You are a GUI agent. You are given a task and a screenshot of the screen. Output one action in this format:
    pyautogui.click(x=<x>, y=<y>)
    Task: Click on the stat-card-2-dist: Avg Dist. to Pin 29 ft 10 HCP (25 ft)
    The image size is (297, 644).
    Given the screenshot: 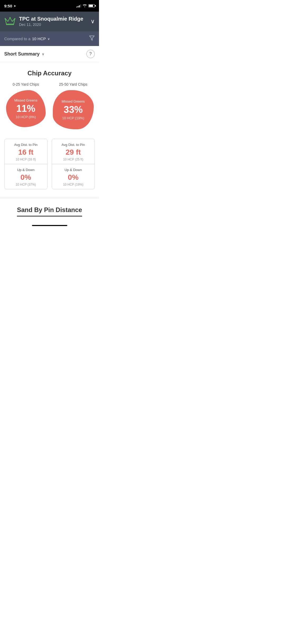 What is the action you would take?
    pyautogui.click(x=73, y=152)
    